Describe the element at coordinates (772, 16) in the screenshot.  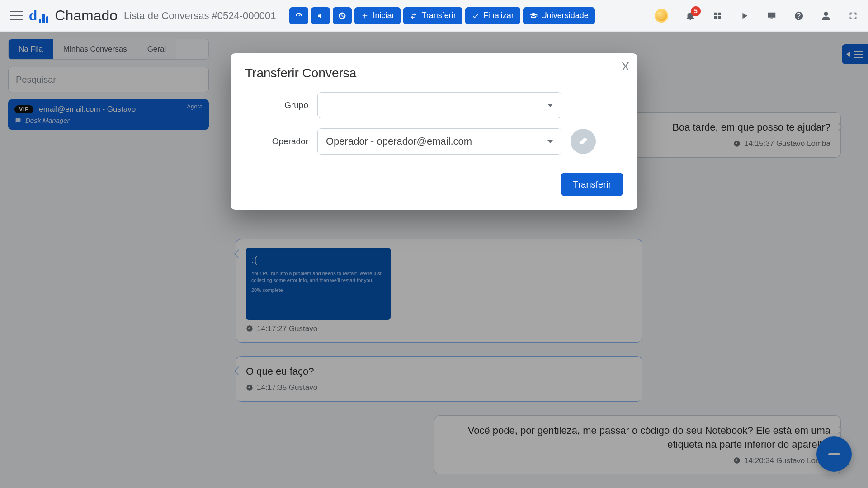
I see `monitor-icon` at that location.